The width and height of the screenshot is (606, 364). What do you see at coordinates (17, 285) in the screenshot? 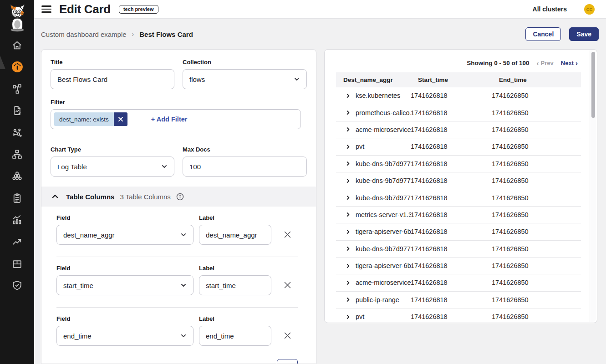
I see `shield-check-icon` at bounding box center [17, 285].